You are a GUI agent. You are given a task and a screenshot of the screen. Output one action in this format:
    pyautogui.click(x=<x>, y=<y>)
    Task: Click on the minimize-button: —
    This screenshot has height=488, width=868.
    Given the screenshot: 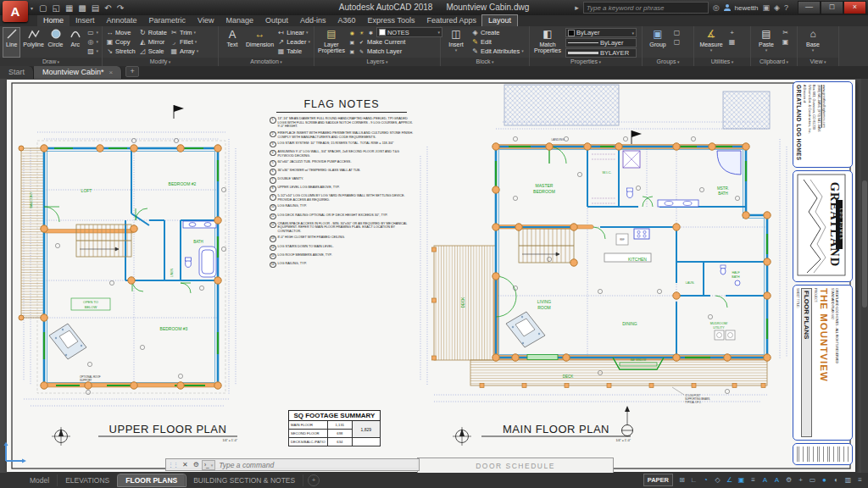 What is the action you would take?
    pyautogui.click(x=809, y=8)
    